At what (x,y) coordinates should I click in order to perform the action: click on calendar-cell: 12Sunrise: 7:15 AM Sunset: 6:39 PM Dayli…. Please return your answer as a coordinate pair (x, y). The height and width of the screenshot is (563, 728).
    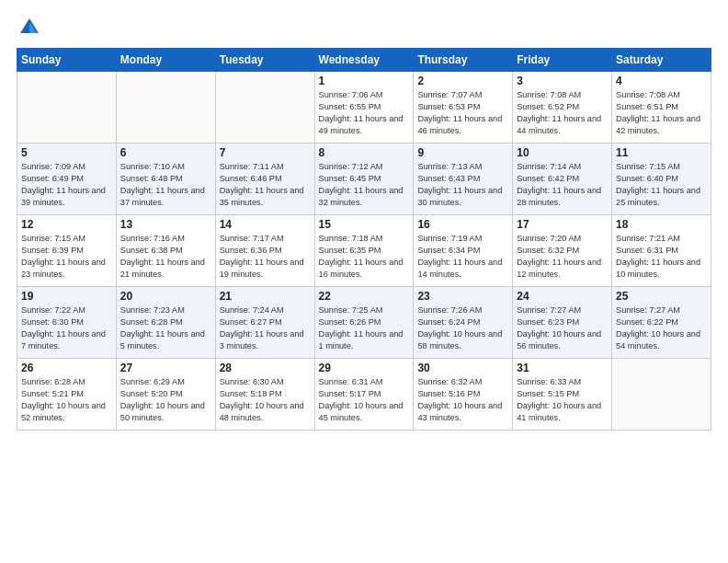
    Looking at the image, I should click on (67, 251).